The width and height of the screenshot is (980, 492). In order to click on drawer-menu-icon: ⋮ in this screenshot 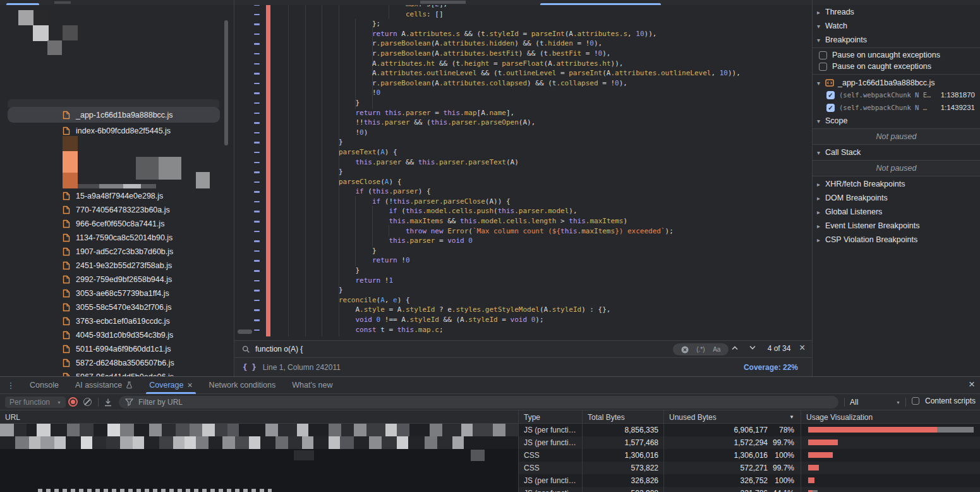, I will do `click(11, 386)`.